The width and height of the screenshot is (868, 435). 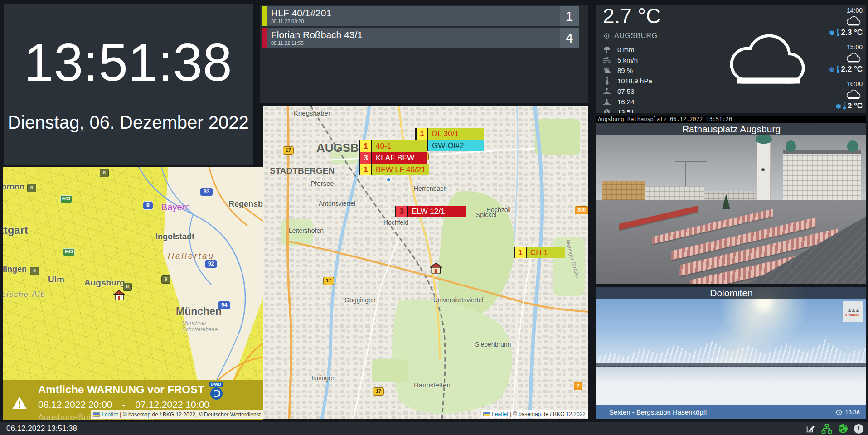 I want to click on vehicle-marker: 1 CH 1, so click(x=540, y=253).